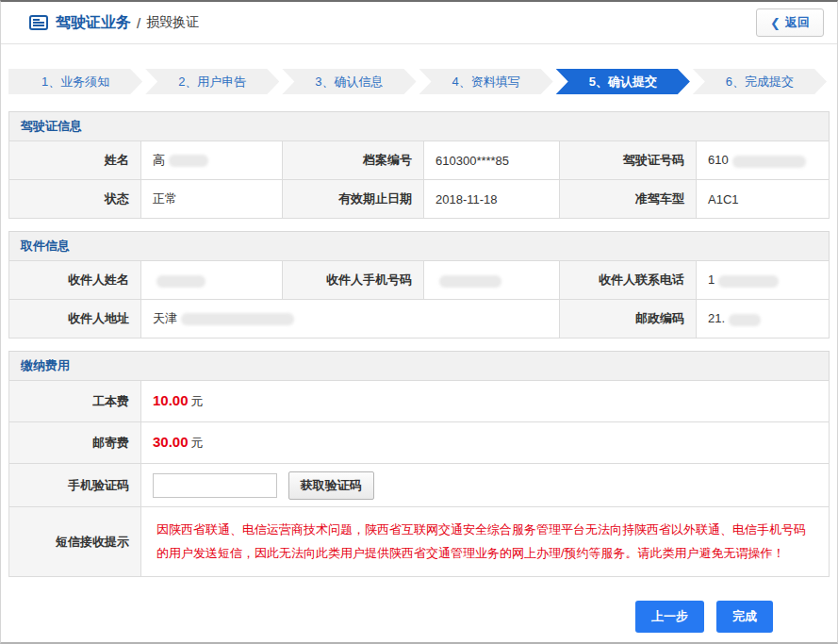  Describe the element at coordinates (75, 542) in the screenshot. I see `sms-notice-label: 短信接收提示` at that location.